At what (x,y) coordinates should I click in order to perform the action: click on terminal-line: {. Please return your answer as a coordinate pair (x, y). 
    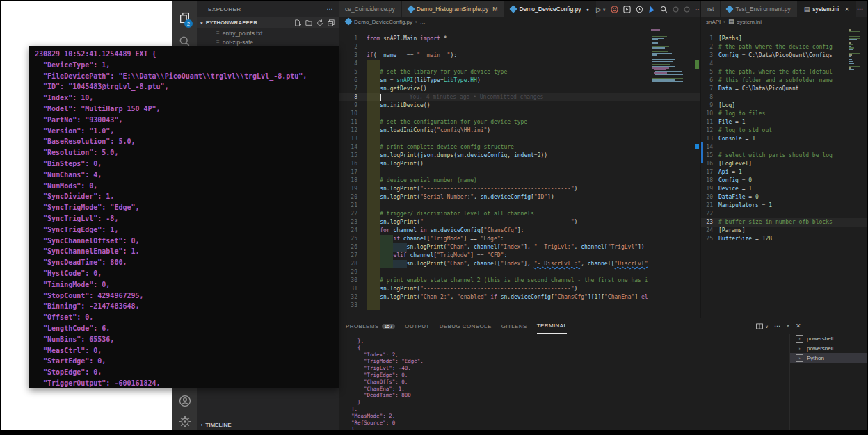
    Looking at the image, I should click on (568, 348).